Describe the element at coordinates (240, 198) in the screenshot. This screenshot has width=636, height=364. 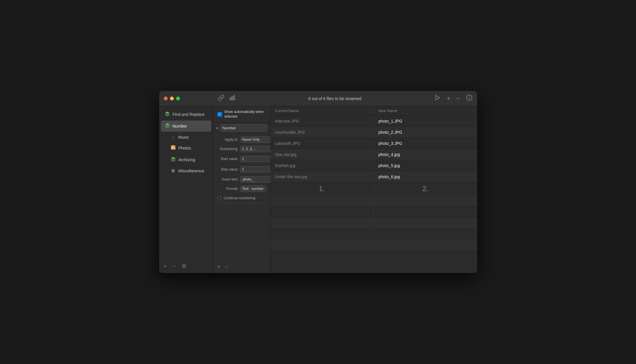
I see `continue-numbering-label: Continue numbering` at that location.